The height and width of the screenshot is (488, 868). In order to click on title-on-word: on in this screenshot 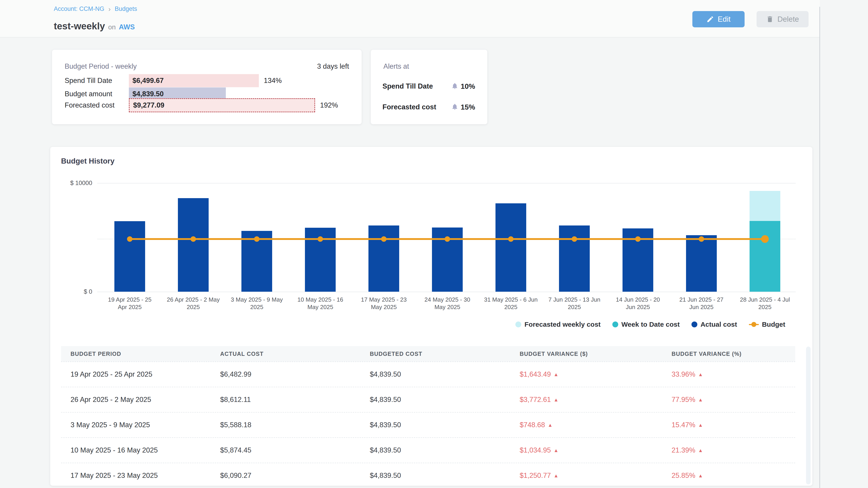, I will do `click(112, 27)`.